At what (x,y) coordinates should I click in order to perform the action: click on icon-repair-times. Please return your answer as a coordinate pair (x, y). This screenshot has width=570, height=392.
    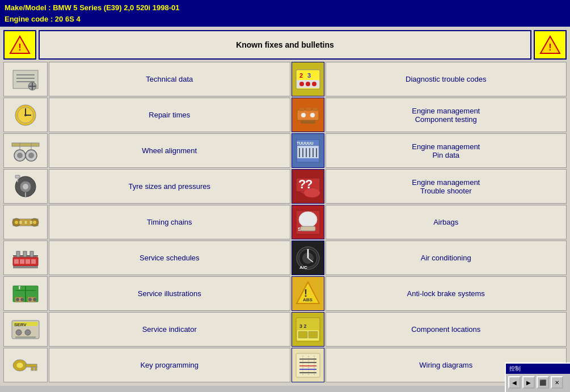
    Looking at the image, I should click on (26, 115).